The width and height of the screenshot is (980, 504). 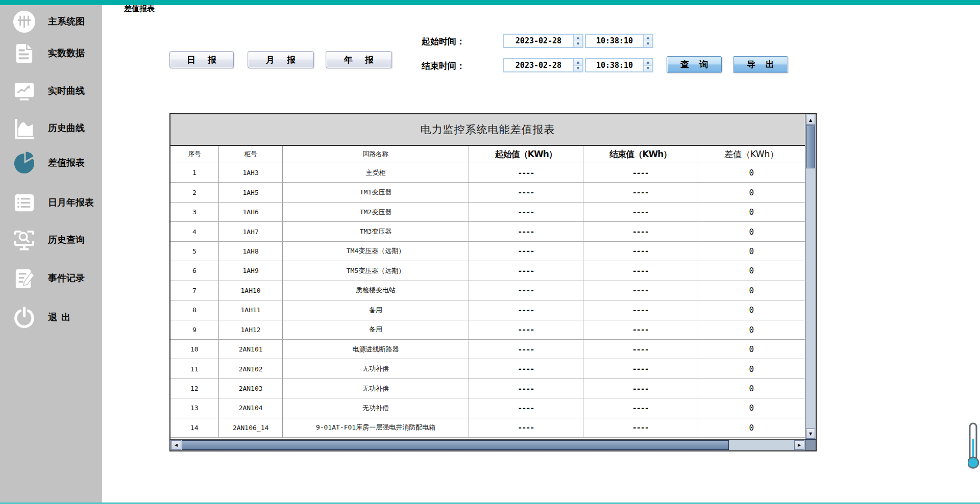 What do you see at coordinates (51, 317) in the screenshot?
I see `sidebar-item-exit: 退 出` at bounding box center [51, 317].